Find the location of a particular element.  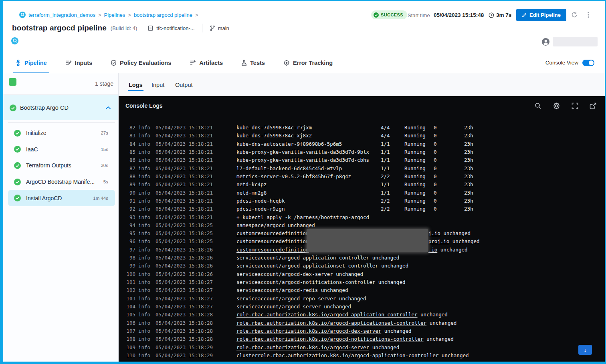

step-terraform-outputs: Terraform Outputs 30s is located at coordinates (62, 166).